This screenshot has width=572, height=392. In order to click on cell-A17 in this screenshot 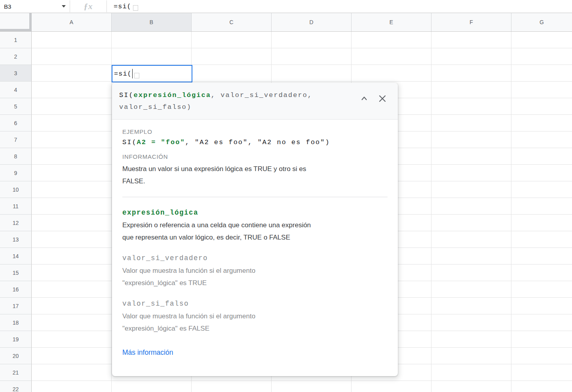, I will do `click(72, 306)`.